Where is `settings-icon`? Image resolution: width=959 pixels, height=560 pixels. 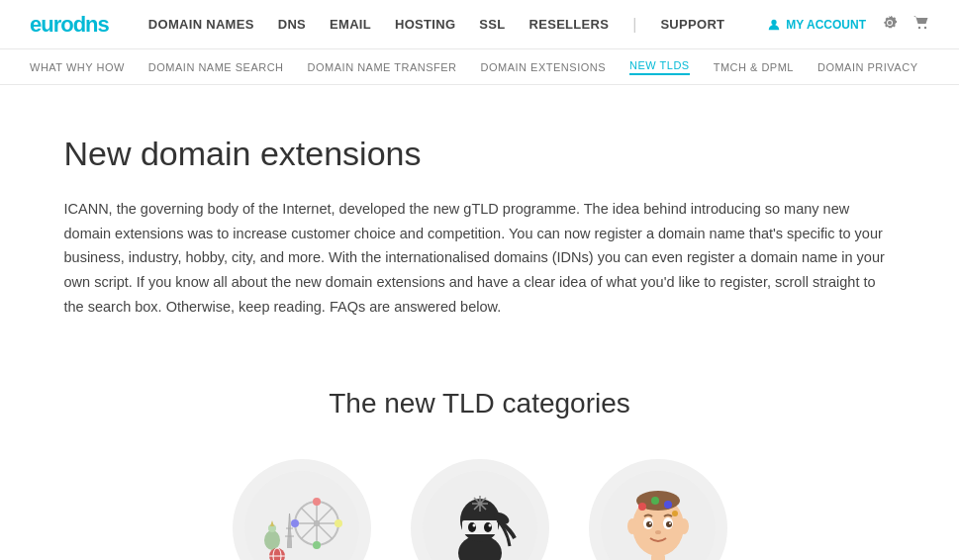 settings-icon is located at coordinates (890, 25).